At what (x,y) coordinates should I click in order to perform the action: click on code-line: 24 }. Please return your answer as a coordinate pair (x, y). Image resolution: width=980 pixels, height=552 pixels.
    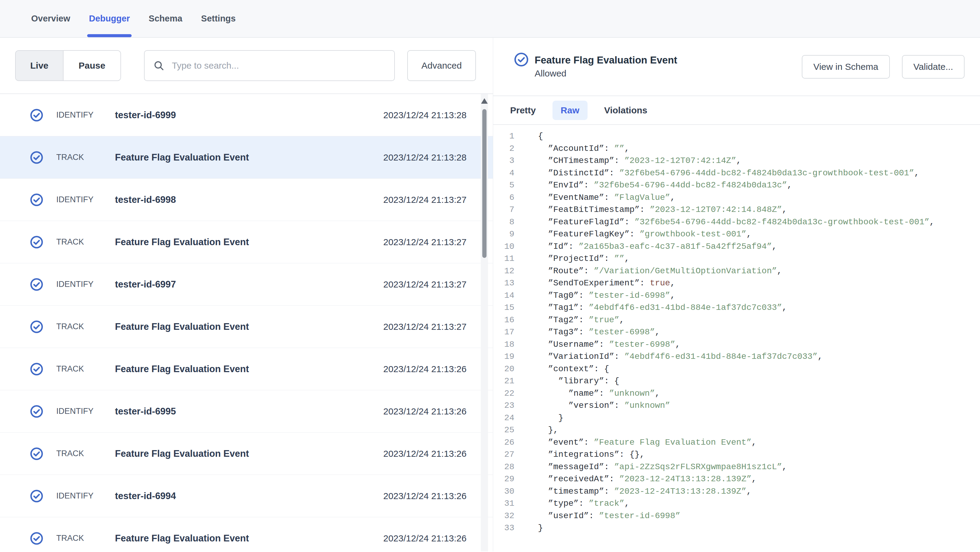
    Looking at the image, I should click on (737, 418).